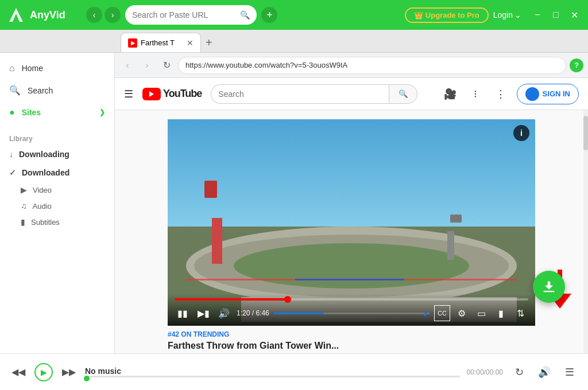 Image resolution: width=588 pixels, height=390 pixels. I want to click on scroll-track, so click(586, 232).